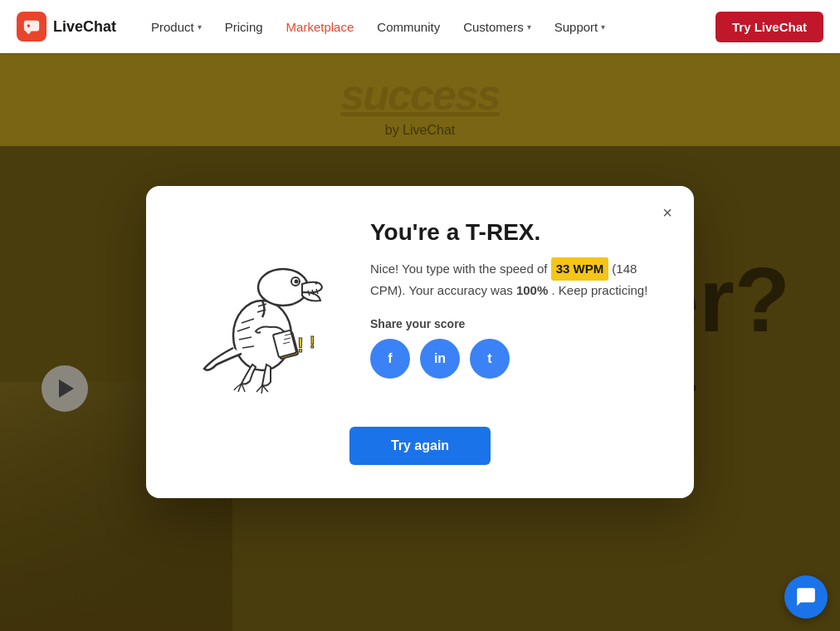 The width and height of the screenshot is (840, 631). Describe the element at coordinates (515, 324) in the screenshot. I see `share-label: Share your score` at that location.